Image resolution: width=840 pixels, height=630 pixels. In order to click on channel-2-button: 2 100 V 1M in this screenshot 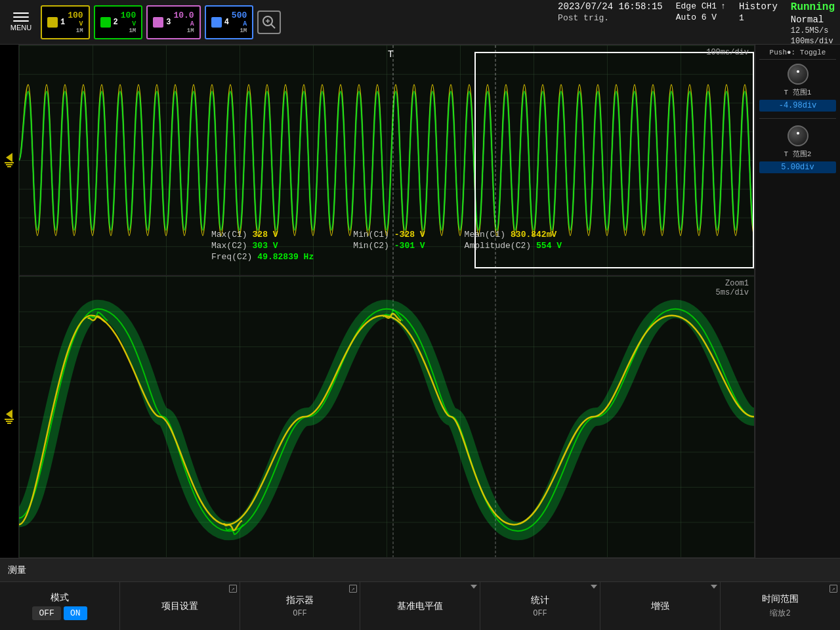, I will do `click(118, 22)`.